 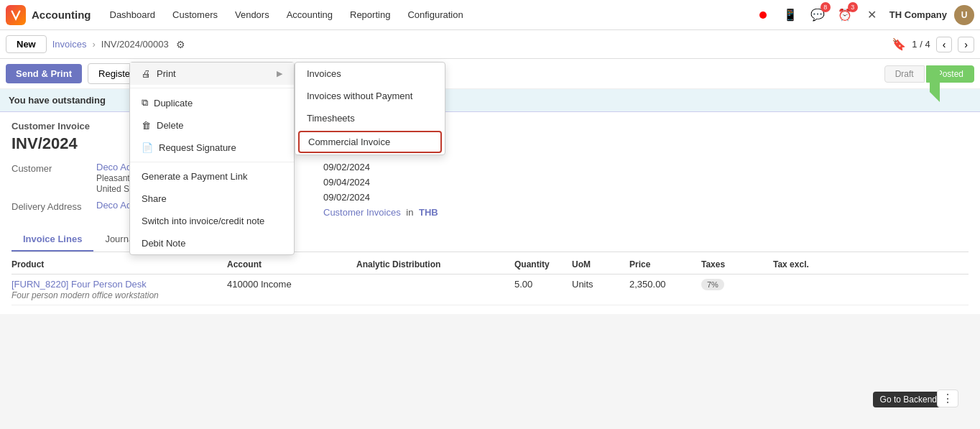 I want to click on generate-payment-label: Generate a Payment Link, so click(x=194, y=177).